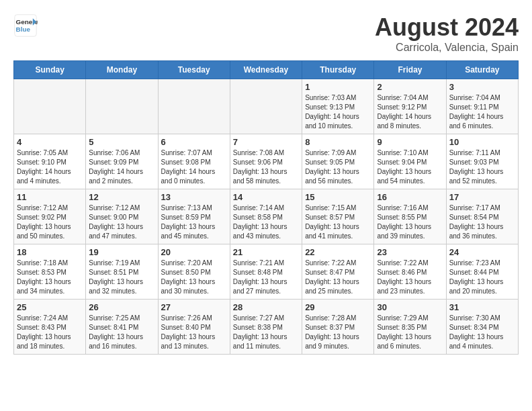 The width and height of the screenshot is (532, 411). What do you see at coordinates (410, 112) in the screenshot?
I see `day-info: Sunrise: 7:04 AM Sunset: 9:12 PM Dayligh…` at bounding box center [410, 112].